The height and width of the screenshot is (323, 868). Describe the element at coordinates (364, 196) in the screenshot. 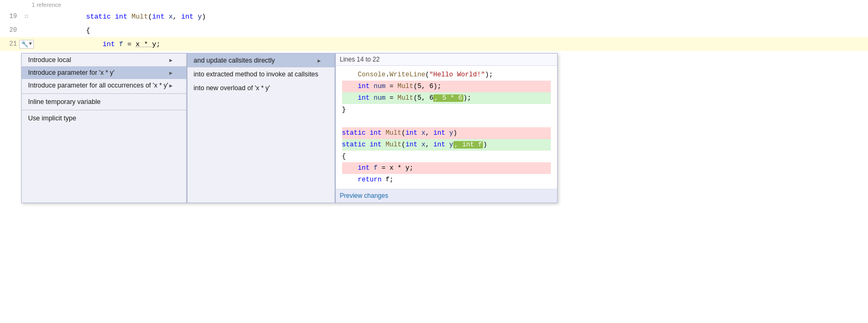

I see `preview-changes-link: Preview changes` at that location.